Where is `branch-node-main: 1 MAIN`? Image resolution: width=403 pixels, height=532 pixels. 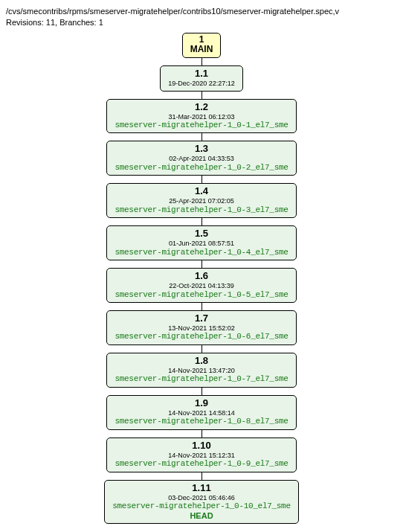 branch-node-main: 1 MAIN is located at coordinates (202, 46).